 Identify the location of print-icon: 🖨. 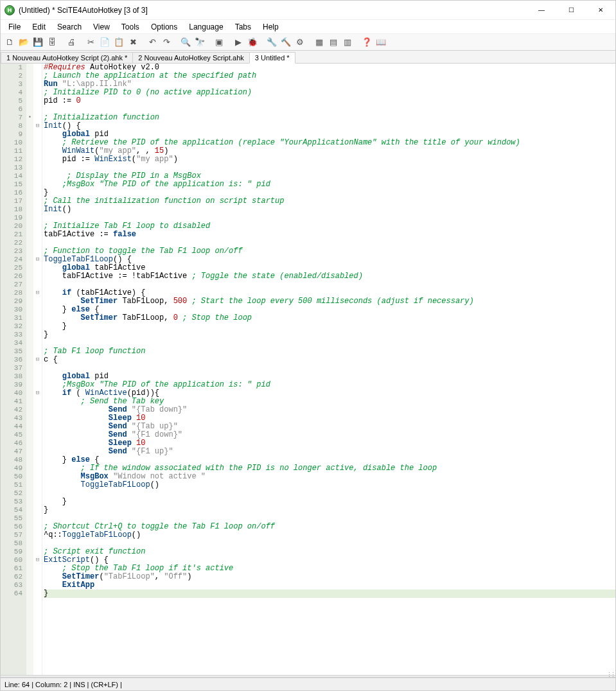
(71, 42).